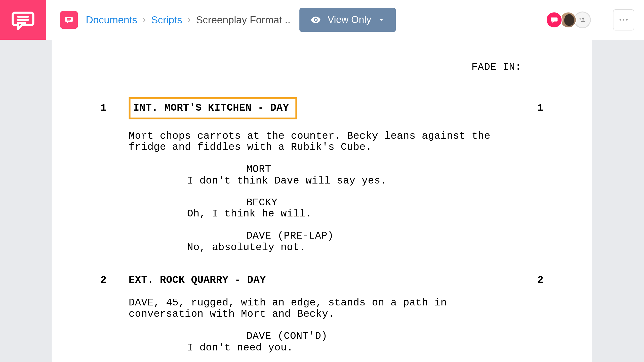 Image resolution: width=644 pixels, height=362 pixels. What do you see at coordinates (336, 342) in the screenshot?
I see `dialogue-block: DAVE (CONT'D) I don't need you.` at bounding box center [336, 342].